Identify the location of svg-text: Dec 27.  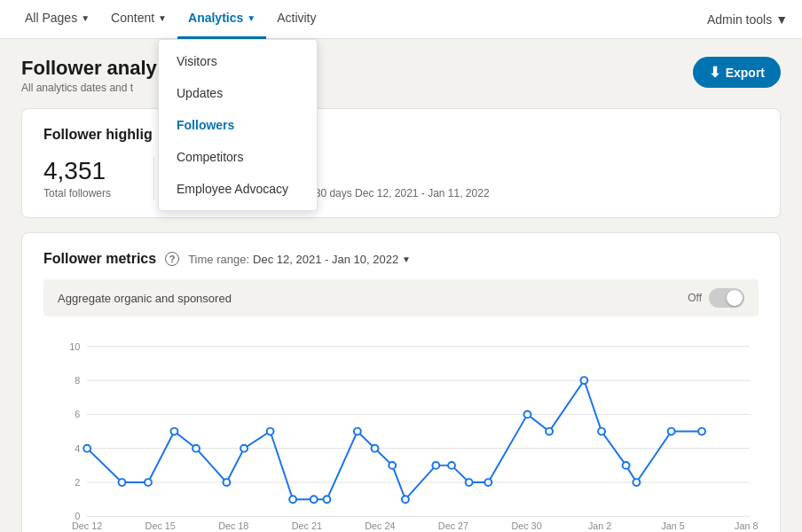
(453, 526).